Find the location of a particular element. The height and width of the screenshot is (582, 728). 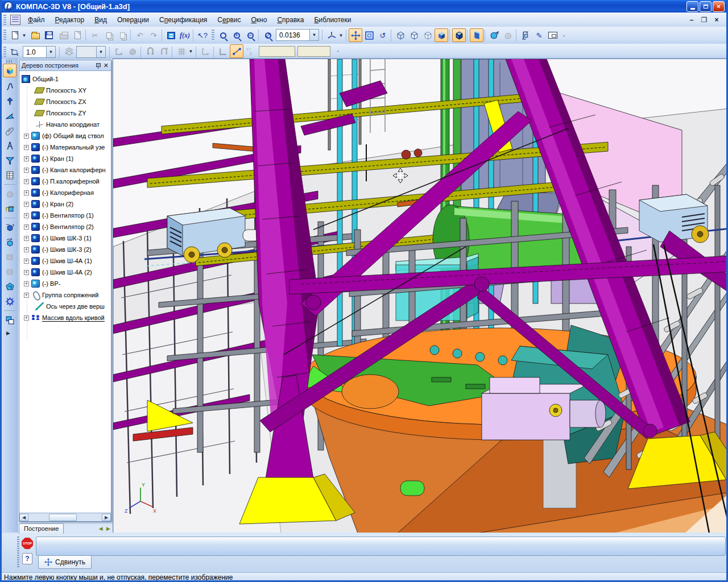

grid-dropdown: ▼ is located at coordinates (191, 51).